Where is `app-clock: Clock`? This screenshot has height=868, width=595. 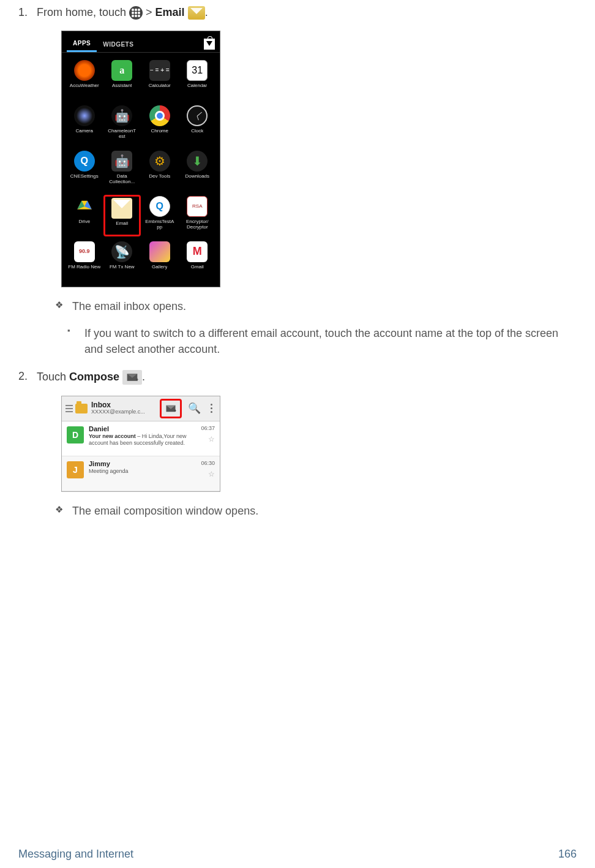 app-clock: Clock is located at coordinates (198, 125).